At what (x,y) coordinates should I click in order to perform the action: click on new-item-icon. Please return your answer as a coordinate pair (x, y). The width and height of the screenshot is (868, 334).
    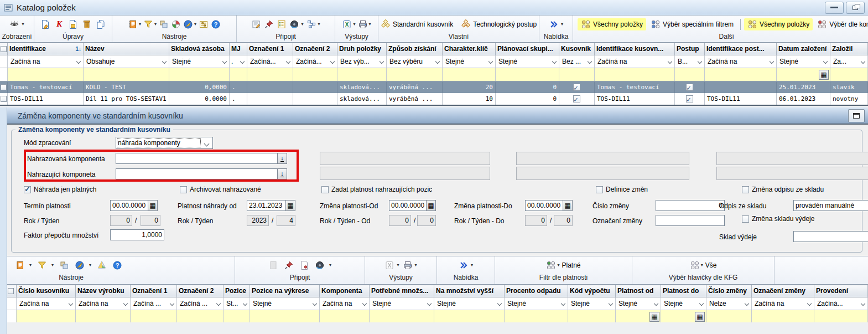
    Looking at the image, I should click on (45, 24).